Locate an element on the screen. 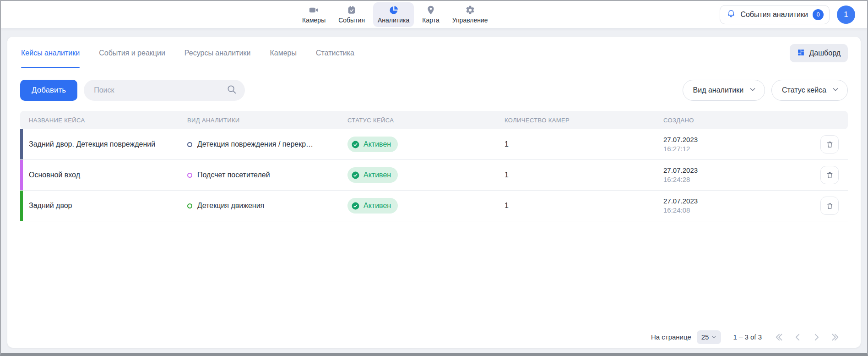 The height and width of the screenshot is (356, 868). tab-analytics-cases: Кейсы аналитики is located at coordinates (50, 53).